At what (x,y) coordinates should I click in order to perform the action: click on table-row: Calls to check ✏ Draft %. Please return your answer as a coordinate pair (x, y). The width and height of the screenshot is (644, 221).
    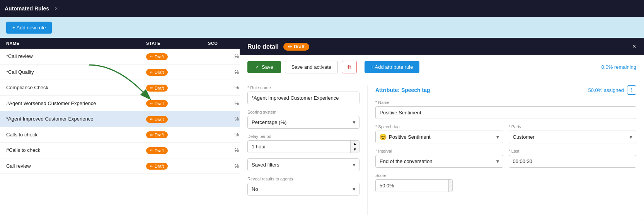
    Looking at the image, I should click on (123, 135).